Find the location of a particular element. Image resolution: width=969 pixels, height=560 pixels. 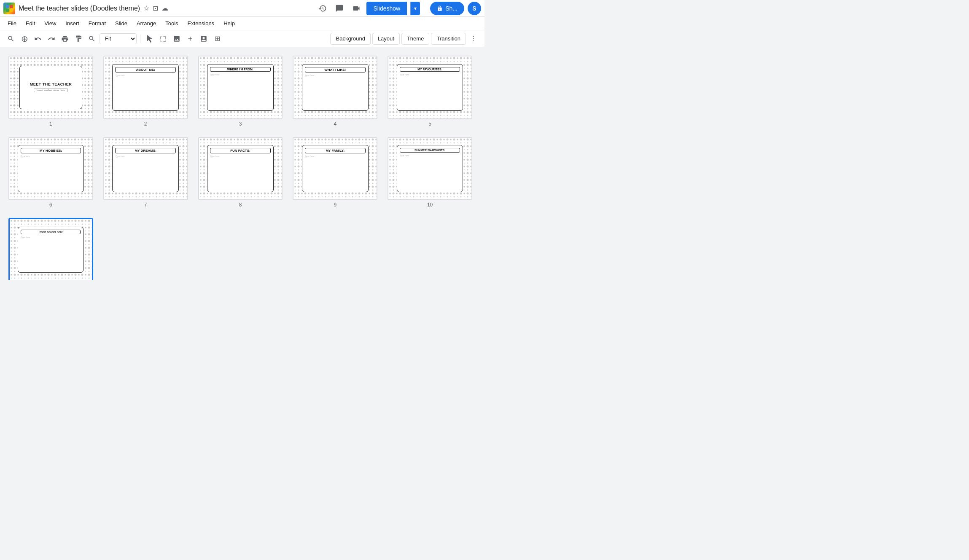

shape-tool is located at coordinates (190, 39).